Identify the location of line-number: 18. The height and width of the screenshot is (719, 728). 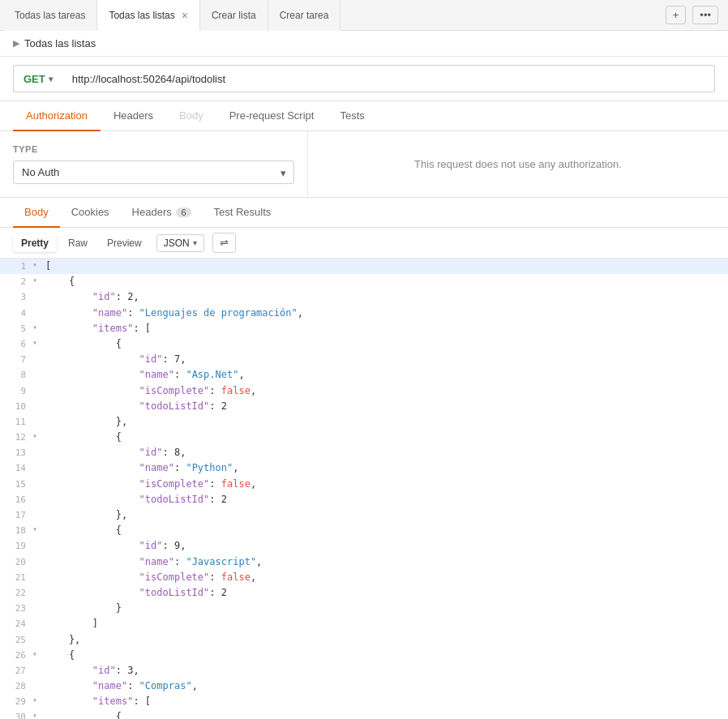
(16, 530).